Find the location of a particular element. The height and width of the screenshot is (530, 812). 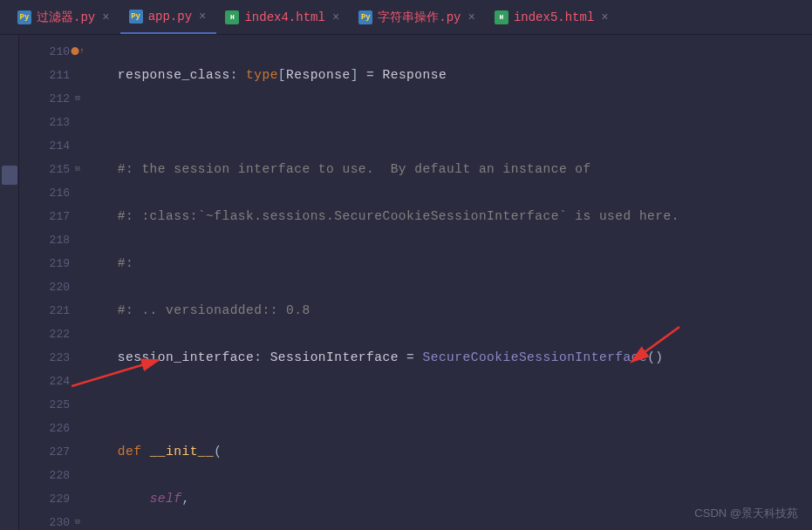

tab-label: index4.html is located at coordinates (284, 17).